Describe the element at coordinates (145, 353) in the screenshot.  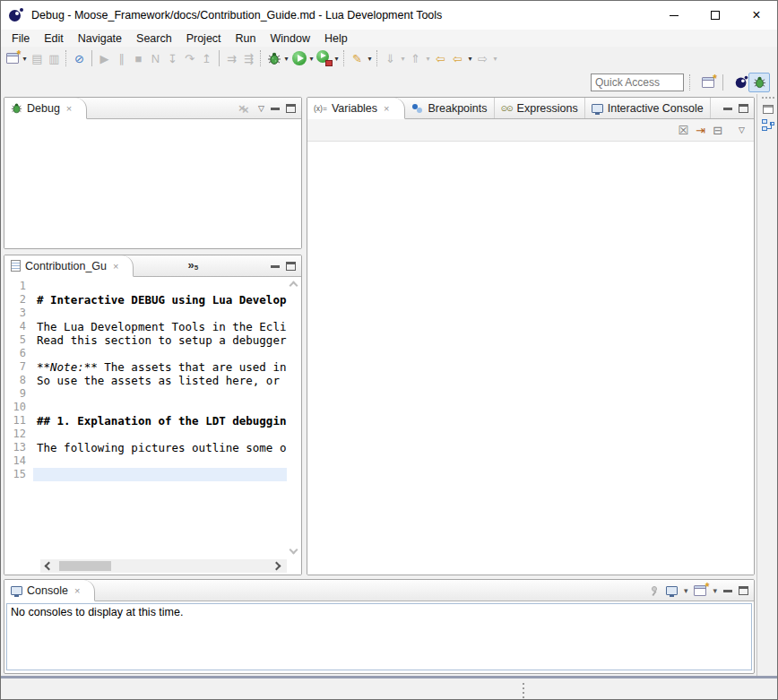
I see `editor-line: 6` at that location.